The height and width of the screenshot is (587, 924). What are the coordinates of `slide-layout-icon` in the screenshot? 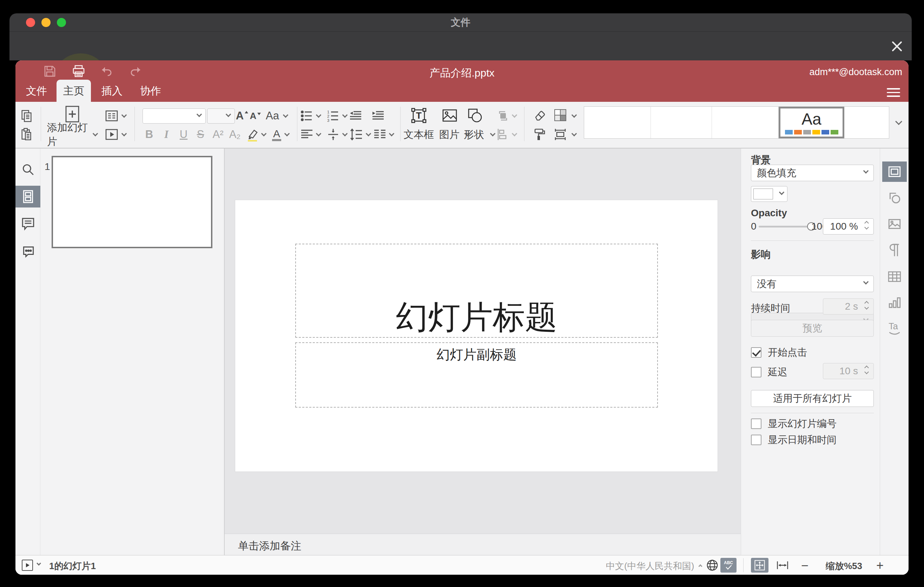 It's located at (112, 116).